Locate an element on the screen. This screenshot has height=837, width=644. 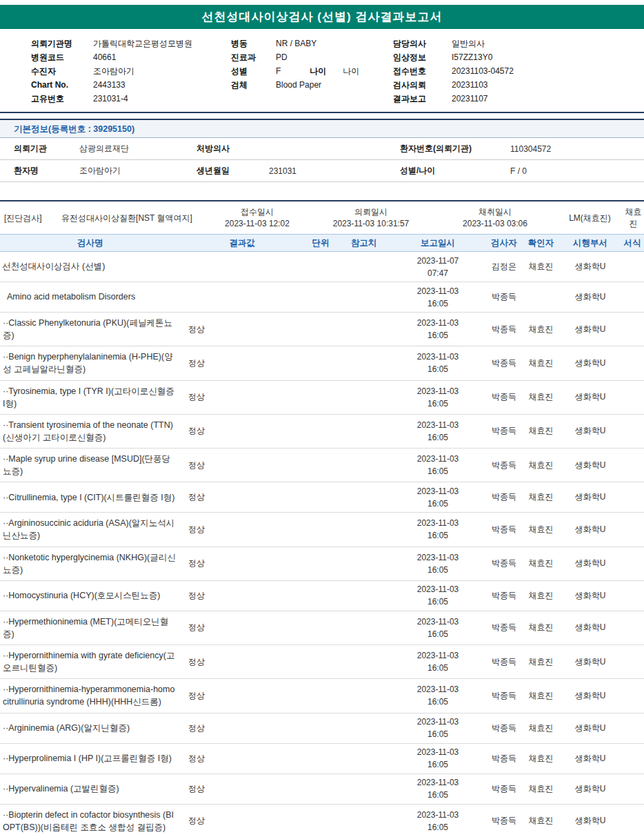
table-row: ··Argininosuccinic aciduria (ASA)(알지노석시닌… is located at coordinates (322, 530).